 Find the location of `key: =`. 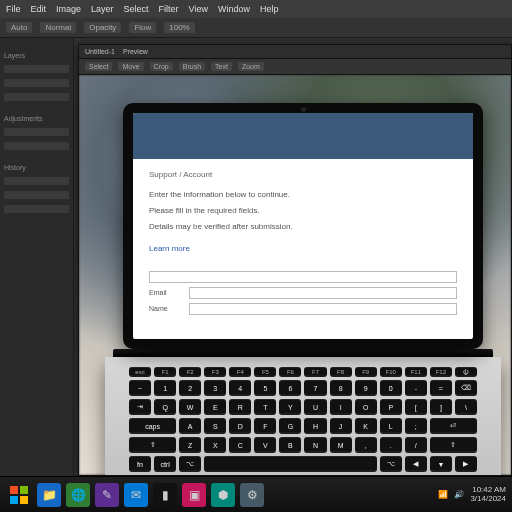

key: = is located at coordinates (441, 388).